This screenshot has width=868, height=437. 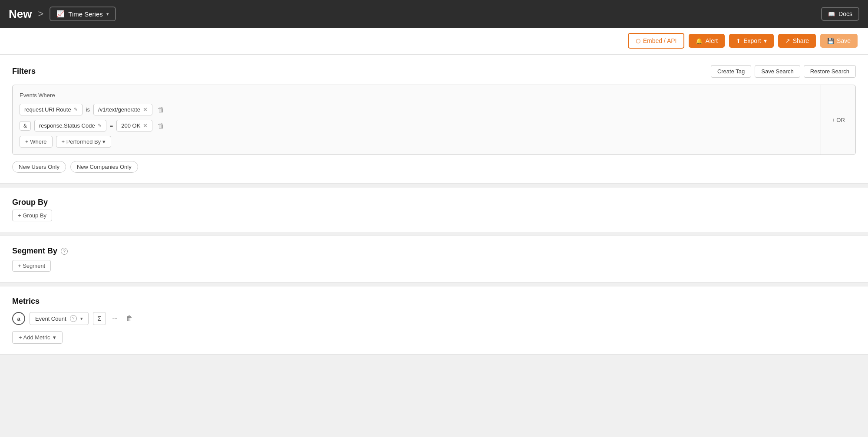 I want to click on docs-label: Docs, so click(x=845, y=14).